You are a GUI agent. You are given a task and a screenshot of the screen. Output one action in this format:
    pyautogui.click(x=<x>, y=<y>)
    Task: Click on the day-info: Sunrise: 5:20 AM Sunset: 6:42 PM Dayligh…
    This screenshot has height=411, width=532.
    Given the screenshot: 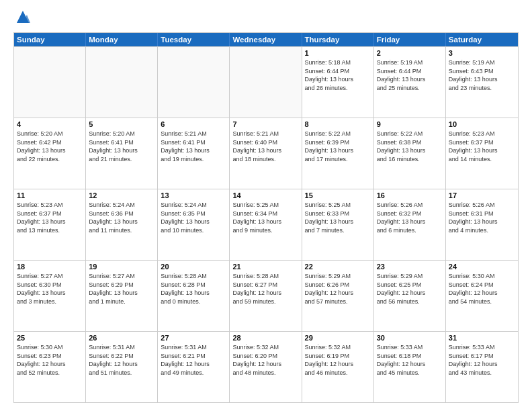 What is the action you would take?
    pyautogui.click(x=50, y=146)
    